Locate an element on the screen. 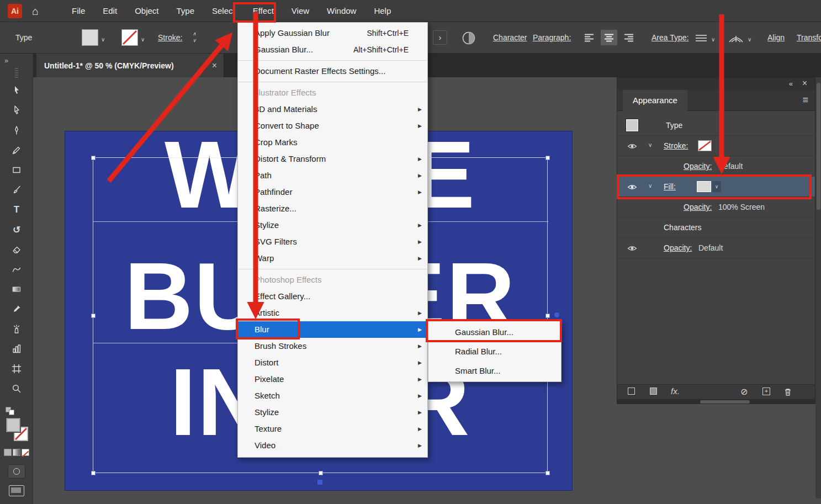 This screenshot has height=504, width=821. effect-menu-item-effect-gallery: Effect Gallery... is located at coordinates (332, 296).